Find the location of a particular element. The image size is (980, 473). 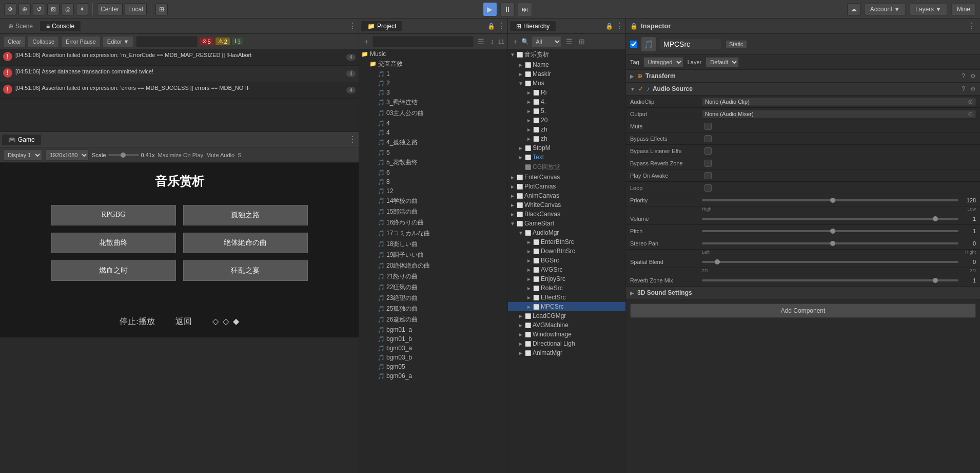

tool-move: ⊕ is located at coordinates (25, 9).